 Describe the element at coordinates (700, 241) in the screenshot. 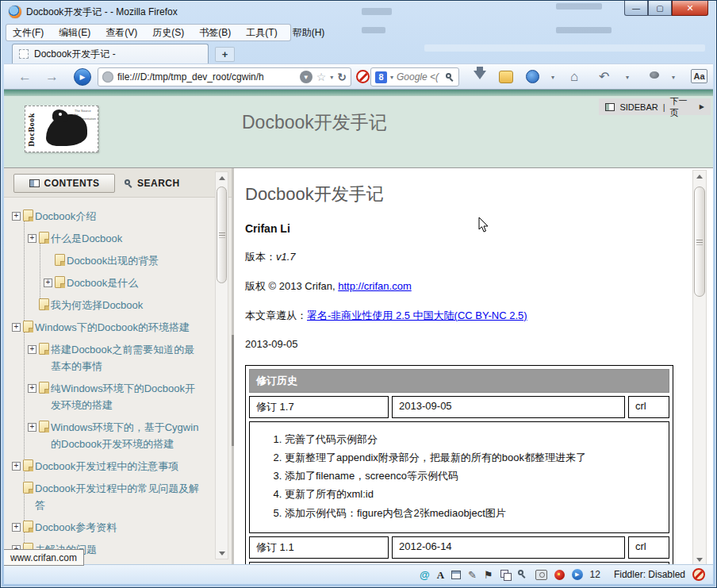

I see `content-scrollbar-thumb` at that location.